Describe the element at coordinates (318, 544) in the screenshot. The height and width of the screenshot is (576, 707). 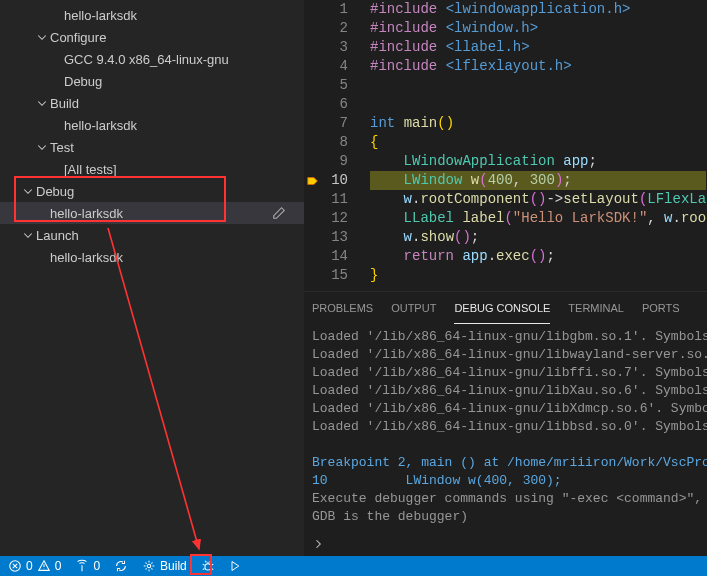
I see `chevron-right-icon` at that location.